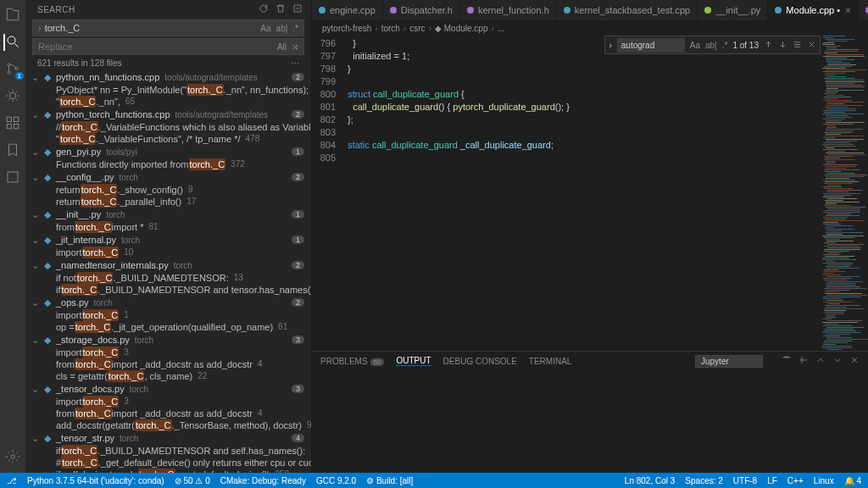  Describe the element at coordinates (391, 29) in the screenshot. I see `breadcrumb-item: torch` at that location.